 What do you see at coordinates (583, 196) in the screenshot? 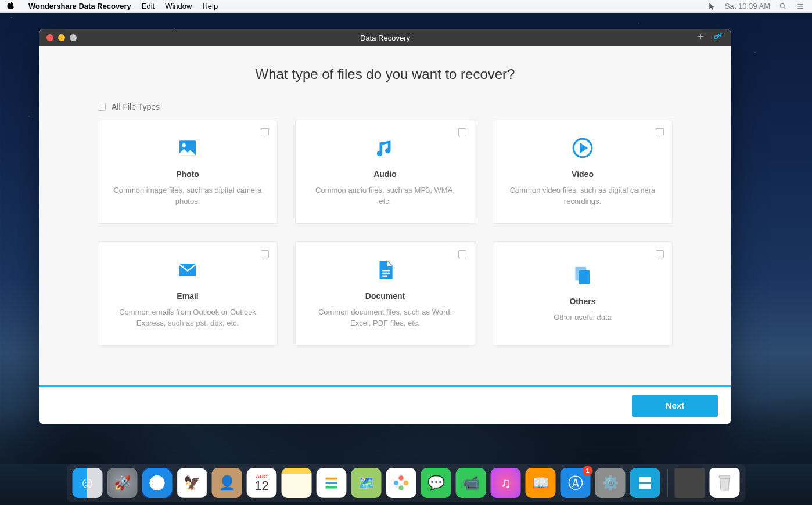
I see `card-video-desc: Common video files, such as digital came…` at bounding box center [583, 196].